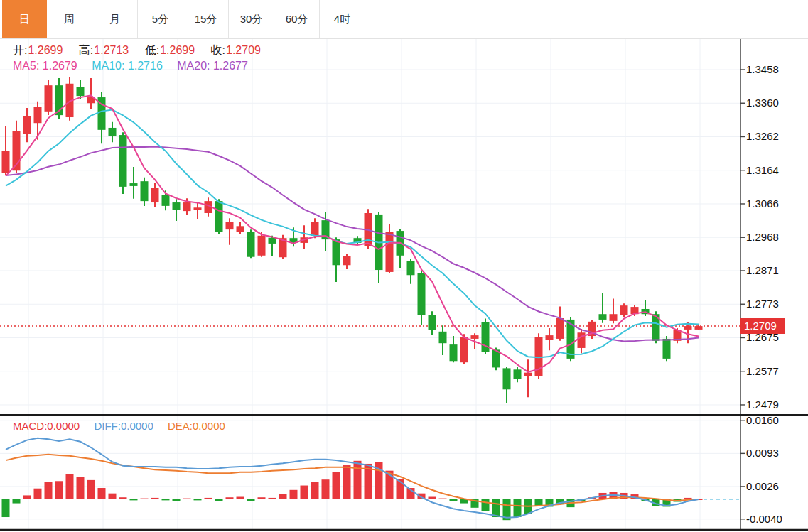  What do you see at coordinates (763, 326) in the screenshot?
I see `current-price-badge: 1.2709` at bounding box center [763, 326].